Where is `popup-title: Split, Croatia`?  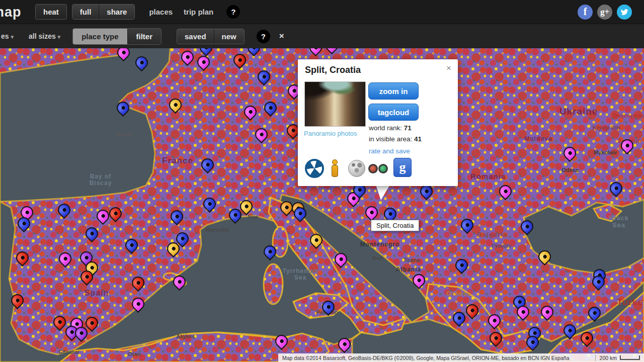
popup-title: Split, Croatia is located at coordinates (333, 70).